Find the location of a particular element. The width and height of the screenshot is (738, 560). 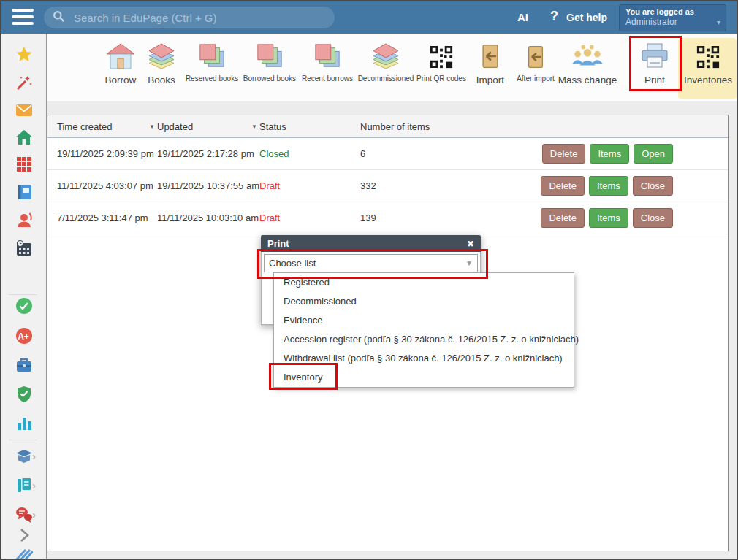

col-header-time-created: Time created▼ is located at coordinates (107, 127).